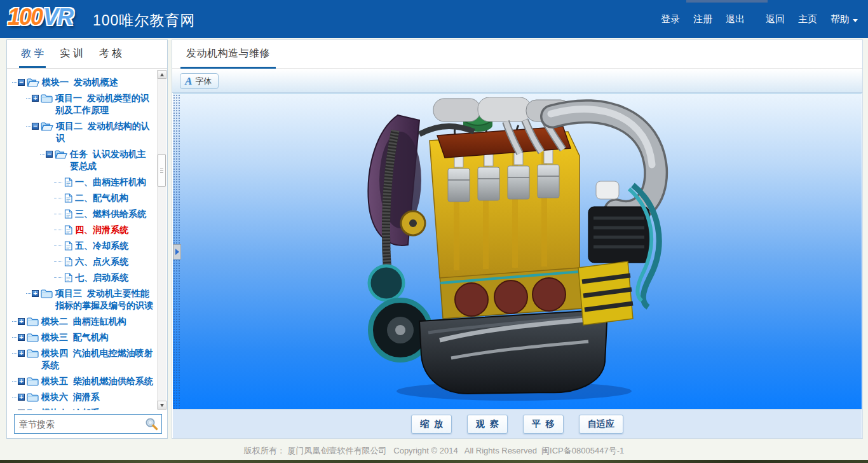  Describe the element at coordinates (114, 214) in the screenshot. I see `tree-item-label: 三、燃料供给系统` at that location.